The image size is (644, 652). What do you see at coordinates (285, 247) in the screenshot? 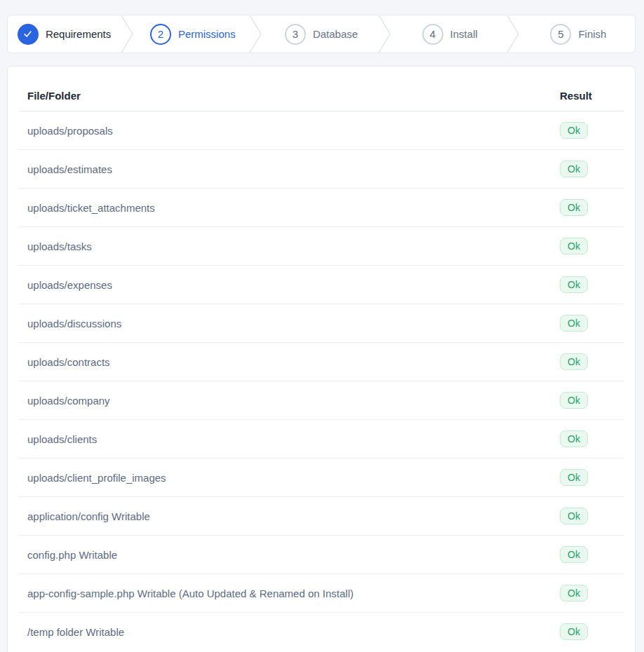
I see `file-folder-cell: uploads/tasks` at bounding box center [285, 247].